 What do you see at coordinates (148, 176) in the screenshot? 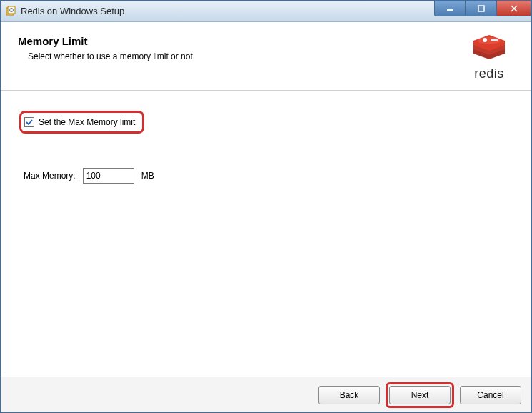
I see `max-memory-unit: MB` at bounding box center [148, 176].